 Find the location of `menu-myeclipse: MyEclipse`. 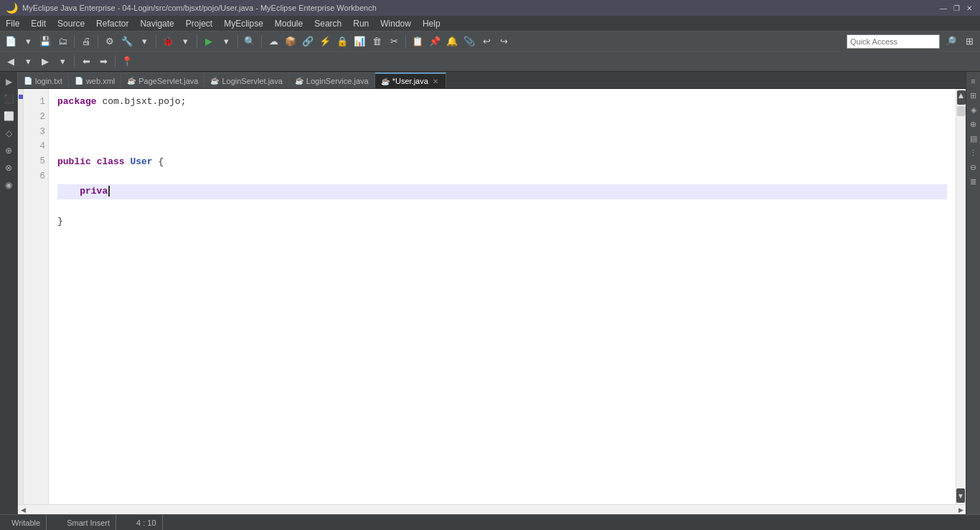

menu-myeclipse: MyEclipse is located at coordinates (244, 24).